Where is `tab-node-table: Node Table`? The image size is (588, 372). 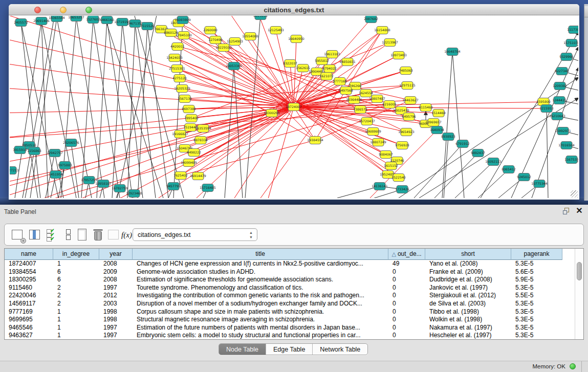 tab-node-table: Node Table is located at coordinates (243, 349).